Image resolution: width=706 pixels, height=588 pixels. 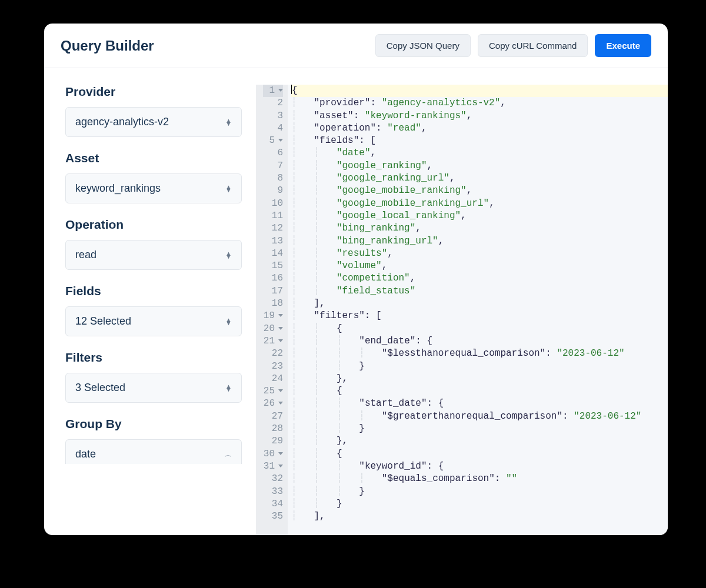 I want to click on code-line: ┆ ┆ "competition",, so click(x=479, y=279).